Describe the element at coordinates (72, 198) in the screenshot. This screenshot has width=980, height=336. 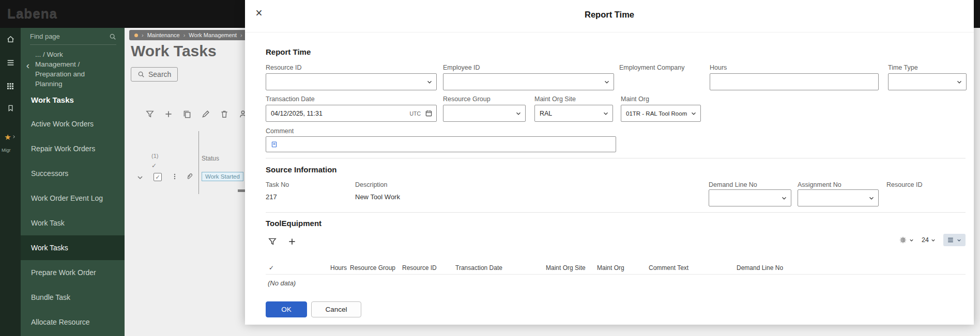
I see `sidebar-item-work-order-event-log: Work Order Event Log` at that location.